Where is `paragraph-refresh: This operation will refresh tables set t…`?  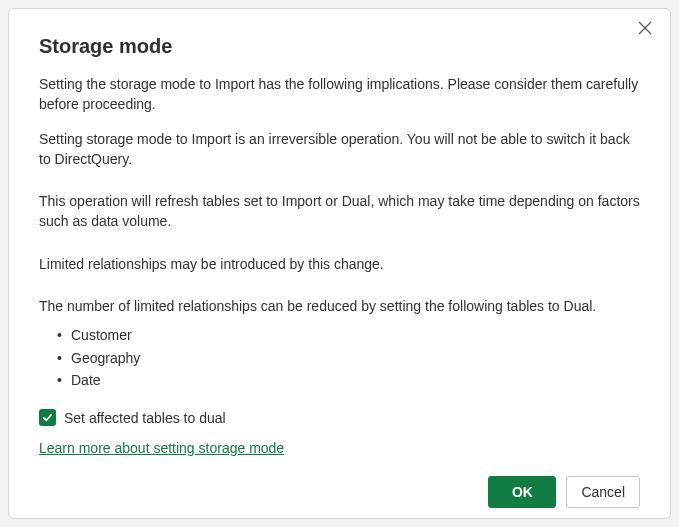 paragraph-refresh: This operation will refresh tables set t… is located at coordinates (340, 212).